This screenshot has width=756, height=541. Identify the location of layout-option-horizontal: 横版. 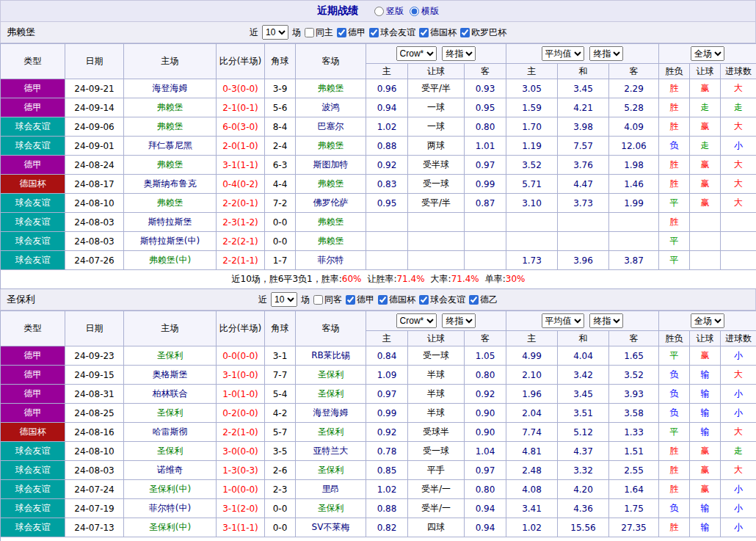
(424, 12).